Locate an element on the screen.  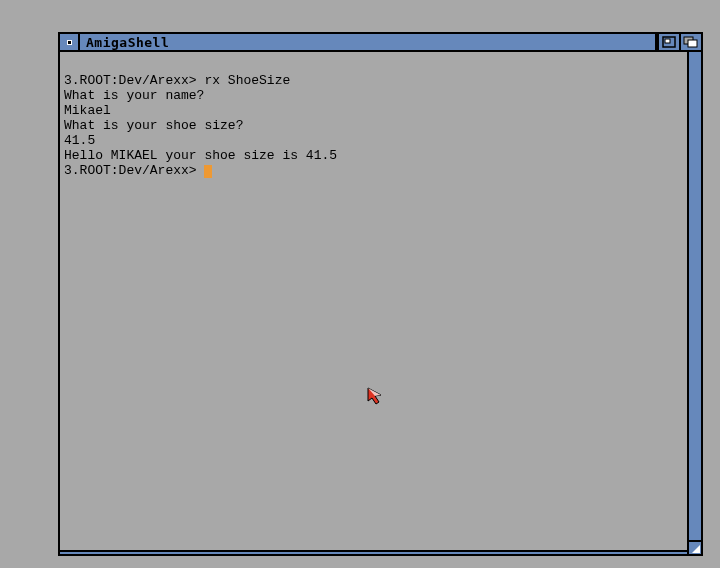
terminal-line: 41.5 is located at coordinates (374, 140).